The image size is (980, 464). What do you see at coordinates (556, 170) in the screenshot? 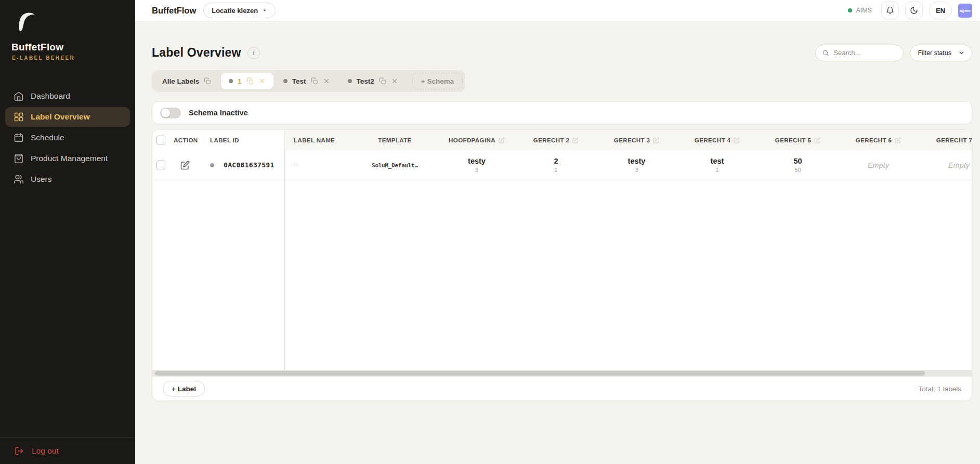
I see `cell-sub-value: 2` at bounding box center [556, 170].